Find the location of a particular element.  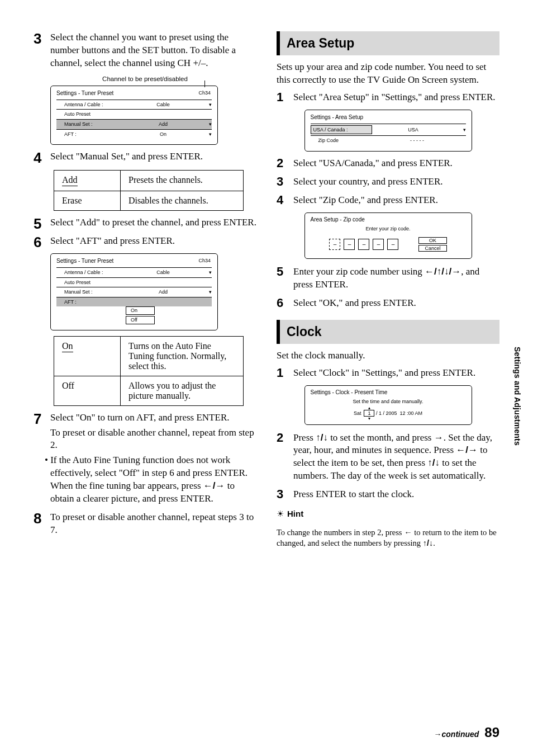

four-arrow-icon: ←/↑/↓/→ is located at coordinates (442, 272).